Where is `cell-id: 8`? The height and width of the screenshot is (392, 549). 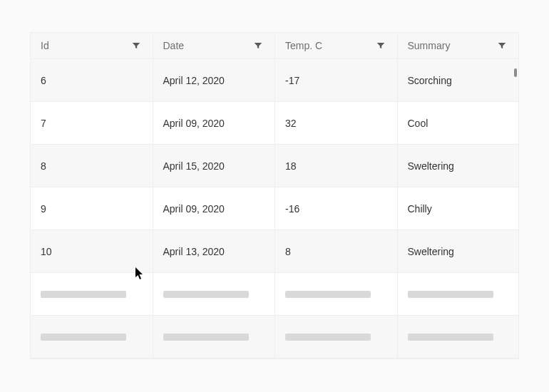 cell-id: 8 is located at coordinates (92, 165).